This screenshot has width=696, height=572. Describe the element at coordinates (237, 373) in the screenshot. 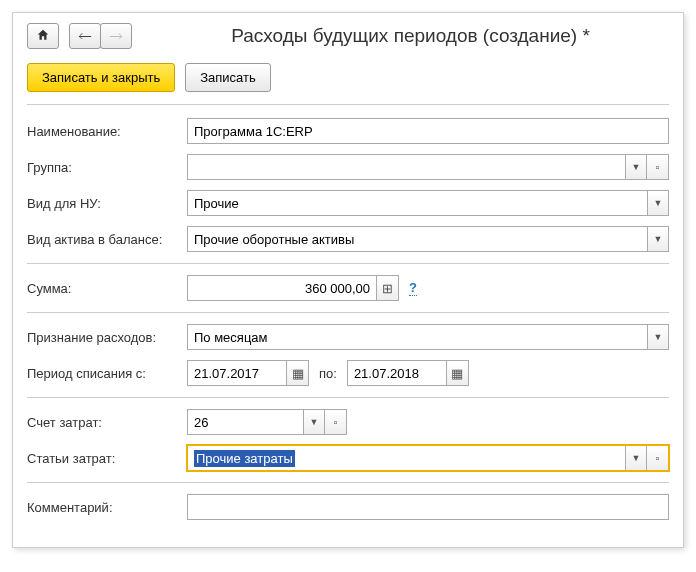

I see `period-from-input` at that location.